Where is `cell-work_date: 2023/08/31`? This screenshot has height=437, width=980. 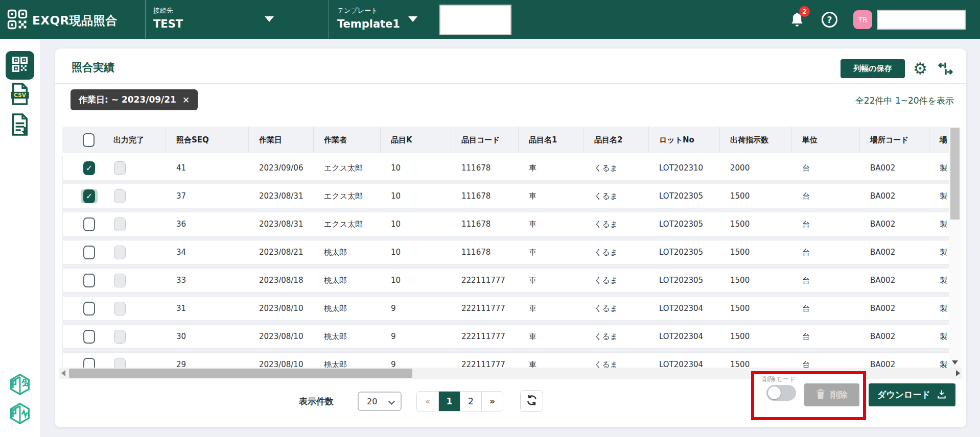 cell-work_date: 2023/08/31 is located at coordinates (281, 196).